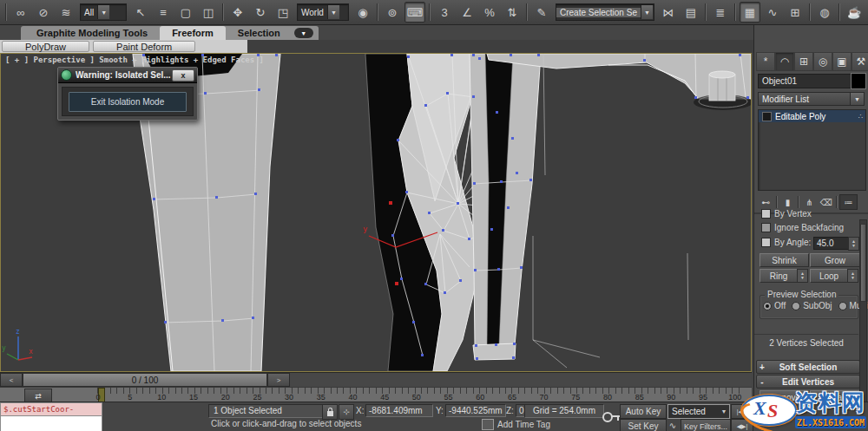  What do you see at coordinates (842, 62) in the screenshot?
I see `display-tab-icon: ▣` at bounding box center [842, 62].